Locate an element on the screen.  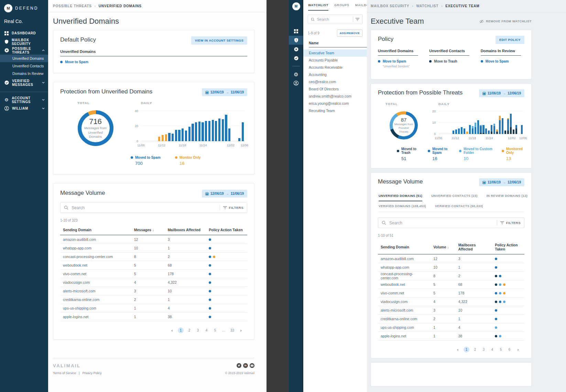
page-button: 6 is located at coordinates (510, 350).